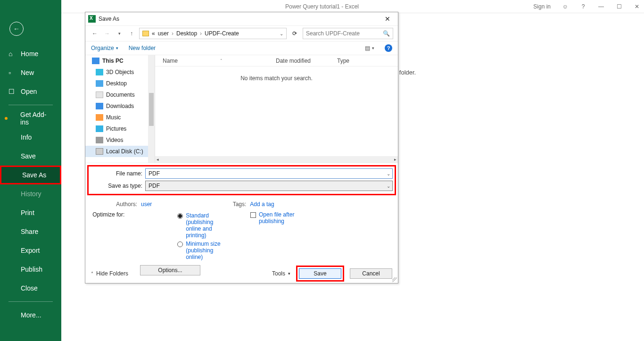 This screenshot has height=341, width=644. Describe the element at coordinates (31, 171) in the screenshot. I see `backstage-sidebar: ← ⌂ Home ▫ New ☐ Open Get Add-ins Info S…` at that location.